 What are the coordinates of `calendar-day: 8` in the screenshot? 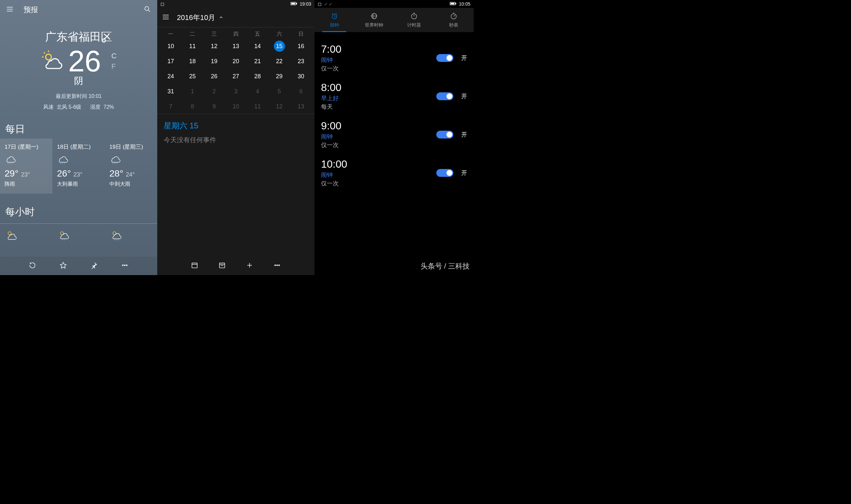 It's located at (192, 107).